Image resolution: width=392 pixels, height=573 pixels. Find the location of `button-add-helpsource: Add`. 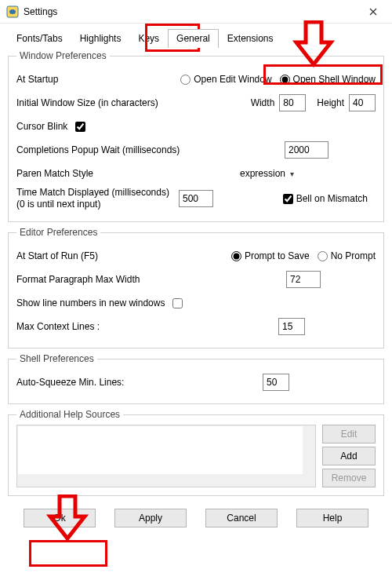

button-add-helpsource: Add is located at coordinates (349, 456).